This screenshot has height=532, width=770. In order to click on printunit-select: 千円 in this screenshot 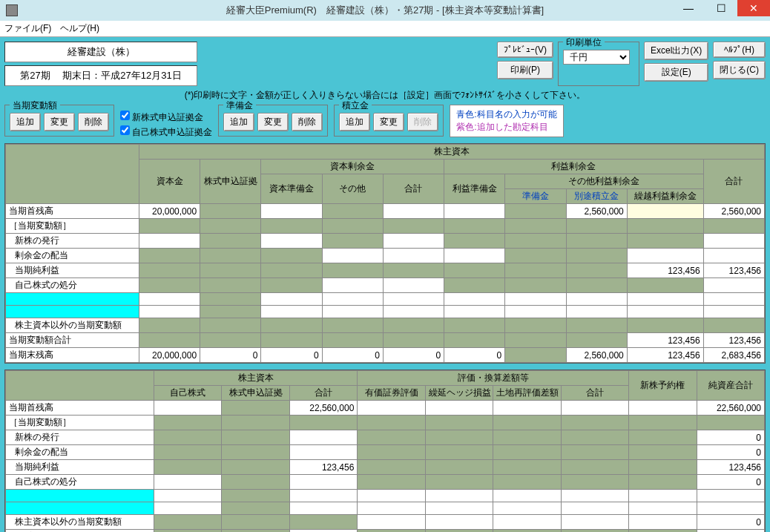, I will do `click(596, 57)`.